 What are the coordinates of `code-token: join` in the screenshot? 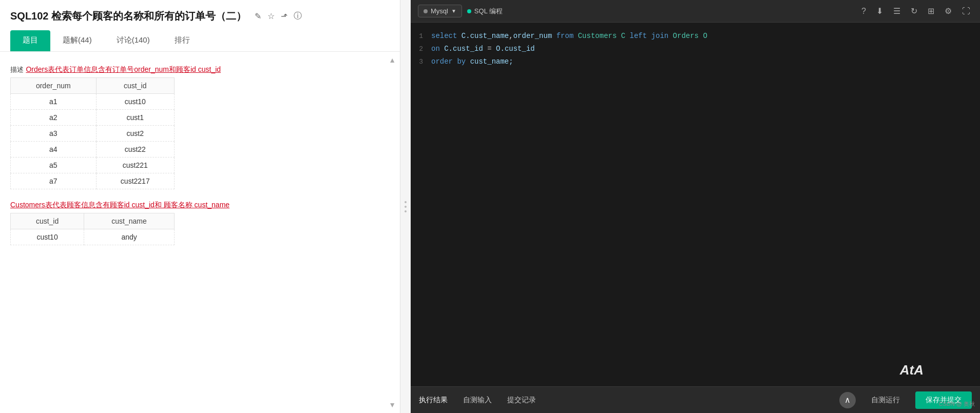 It's located at (660, 36).